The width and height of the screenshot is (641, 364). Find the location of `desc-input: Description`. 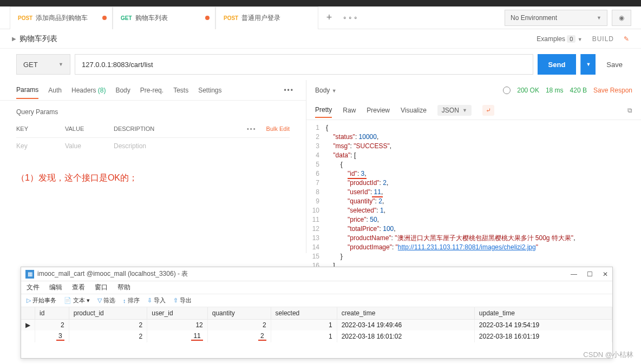

desc-input: Description is located at coordinates (168, 146).